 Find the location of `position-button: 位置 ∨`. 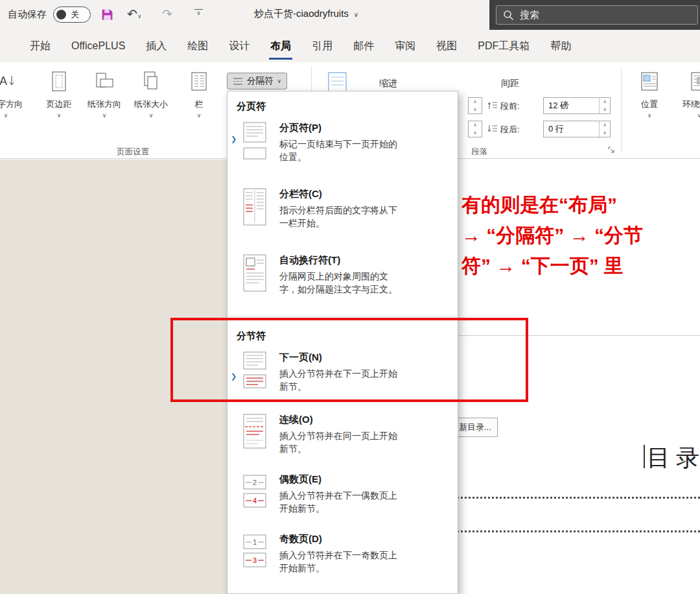

position-button: 位置 ∨ is located at coordinates (649, 100).